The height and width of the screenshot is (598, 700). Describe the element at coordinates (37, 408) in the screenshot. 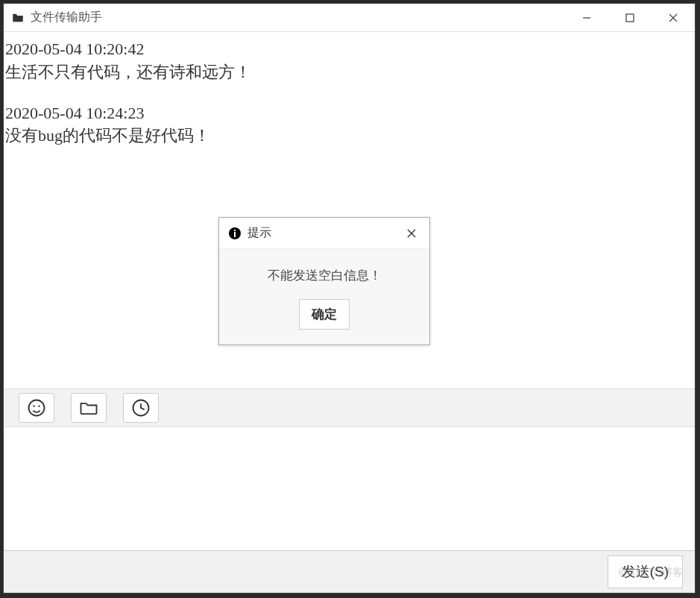

I see `emoji-button` at that location.